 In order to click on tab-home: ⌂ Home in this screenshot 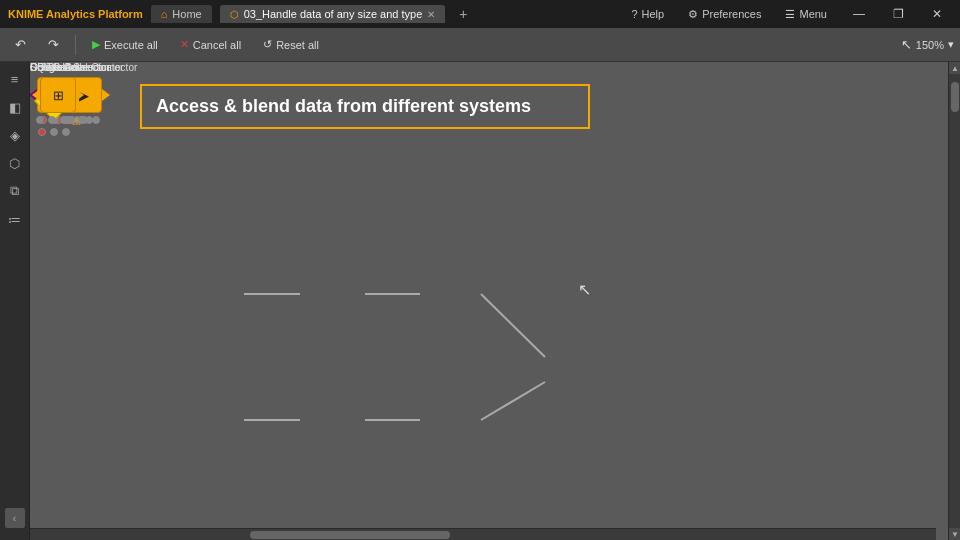, I will do `click(182, 14)`.